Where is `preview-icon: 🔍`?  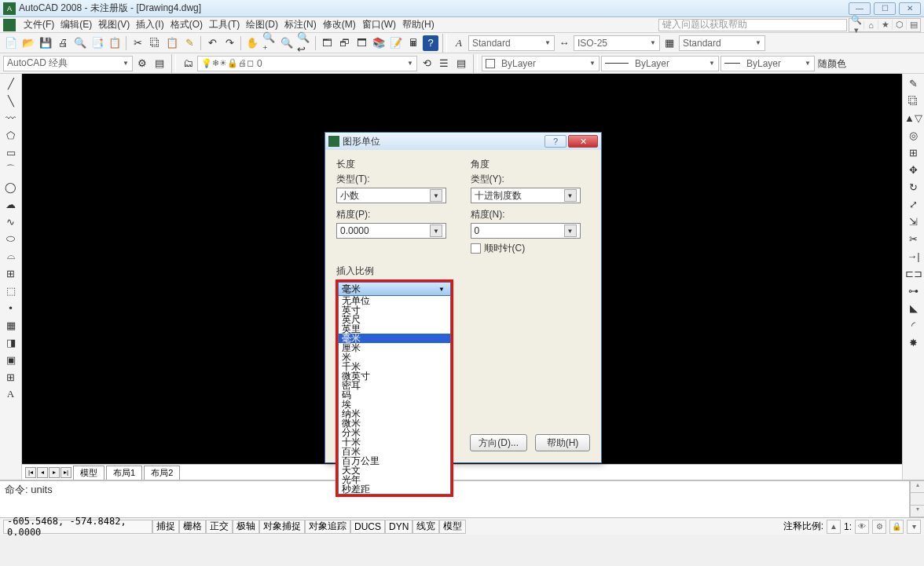
preview-icon: 🔍 is located at coordinates (80, 43).